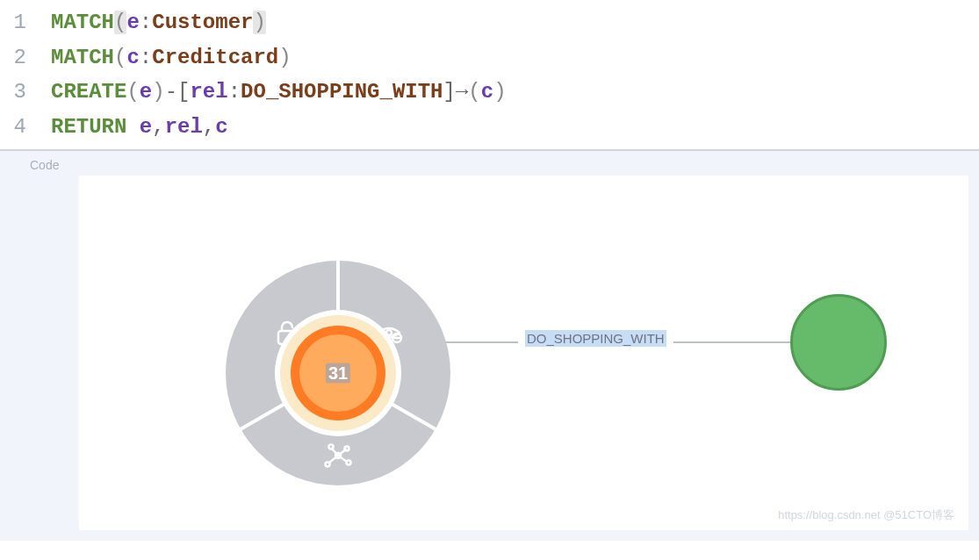 The image size is (979, 560). I want to click on edge-label: DO_SHOPPING_WITH, so click(595, 339).